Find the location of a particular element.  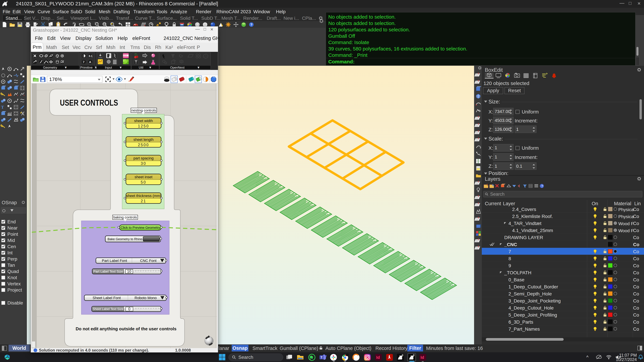

svg-text: T is located at coordinates (322, 358).